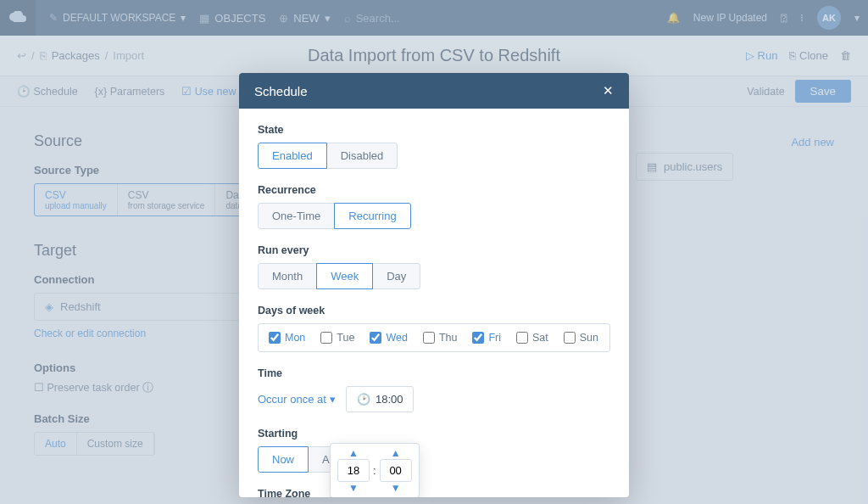 The width and height of the screenshot is (868, 504). Describe the element at coordinates (397, 338) in the screenshot. I see `day-label: Wed` at that location.